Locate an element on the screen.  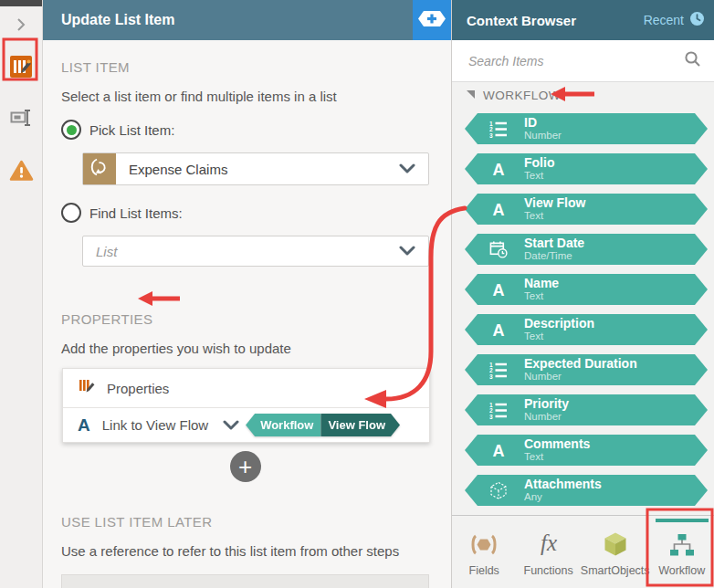
property-value-tag: Workflow View Flow is located at coordinates (323, 425).